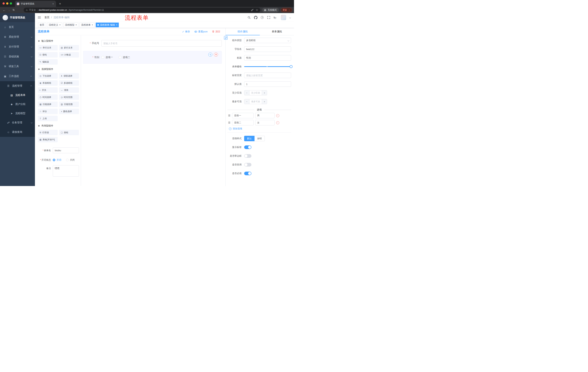 The width and height of the screenshot is (588, 372). I want to click on tag-home: 首页, so click(42, 25).